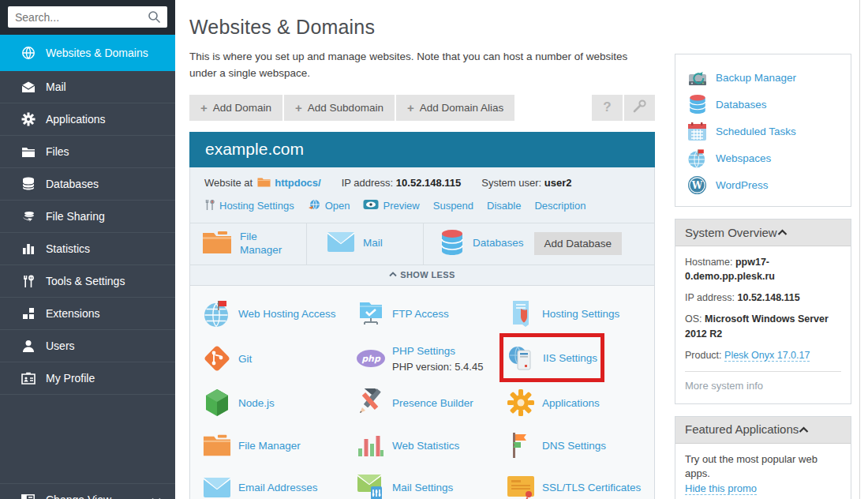 Image resolution: width=868 pixels, height=499 pixels. What do you see at coordinates (721, 489) in the screenshot?
I see `hide-promo-link: Hide this promo` at bounding box center [721, 489].